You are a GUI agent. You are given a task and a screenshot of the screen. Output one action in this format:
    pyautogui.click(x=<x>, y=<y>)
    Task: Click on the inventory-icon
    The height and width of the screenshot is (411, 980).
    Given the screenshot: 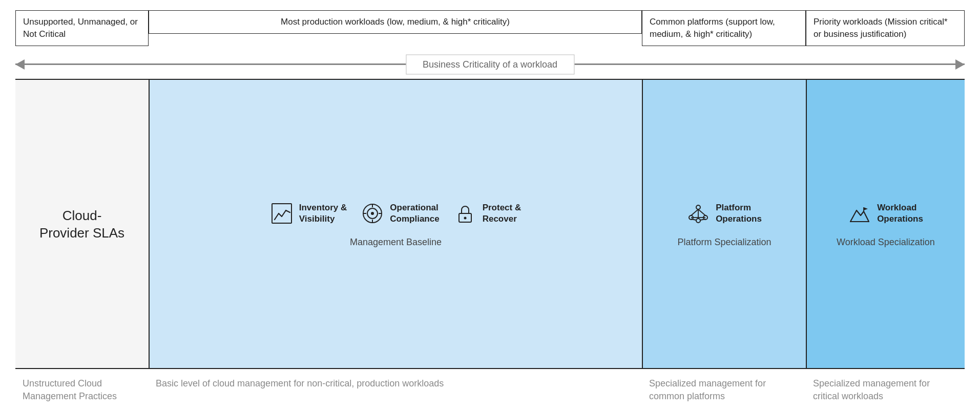 What is the action you would take?
    pyautogui.click(x=283, y=214)
    